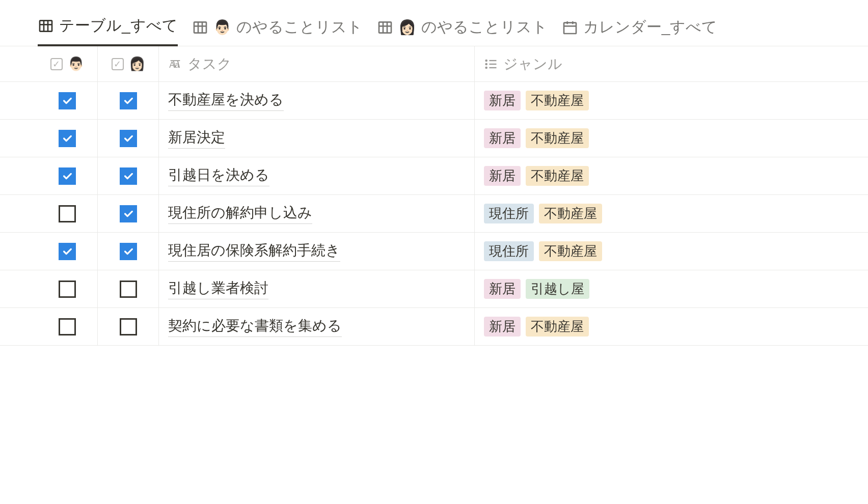 This screenshot has width=868, height=504. Describe the element at coordinates (137, 64) in the screenshot. I see `person2-emoji: 👩🏻` at that location.